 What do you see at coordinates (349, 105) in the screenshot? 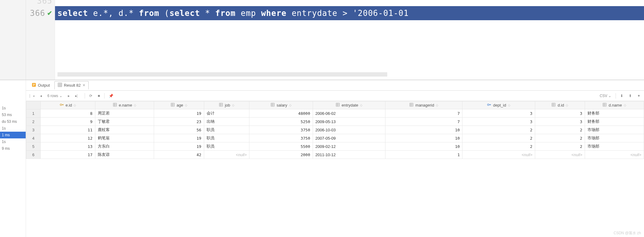
I see `column-header: entrydate◇` at bounding box center [349, 105].